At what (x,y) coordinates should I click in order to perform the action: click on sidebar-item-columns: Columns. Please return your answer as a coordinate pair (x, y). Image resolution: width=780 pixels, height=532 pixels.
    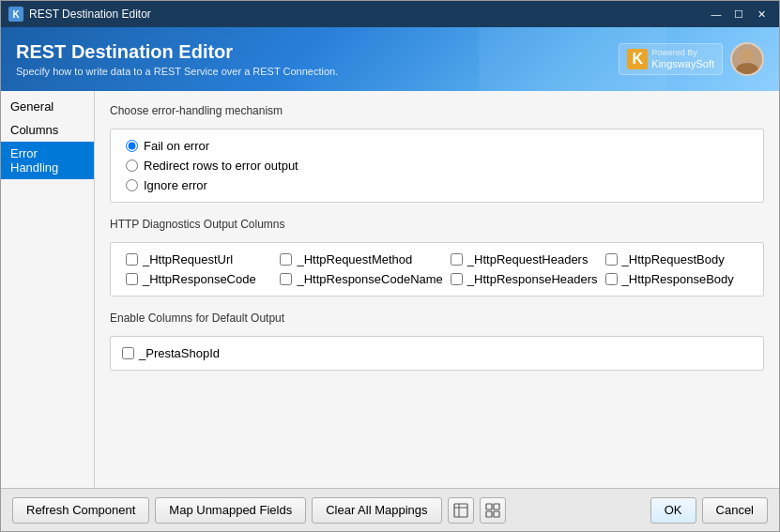
    Looking at the image, I should click on (47, 129).